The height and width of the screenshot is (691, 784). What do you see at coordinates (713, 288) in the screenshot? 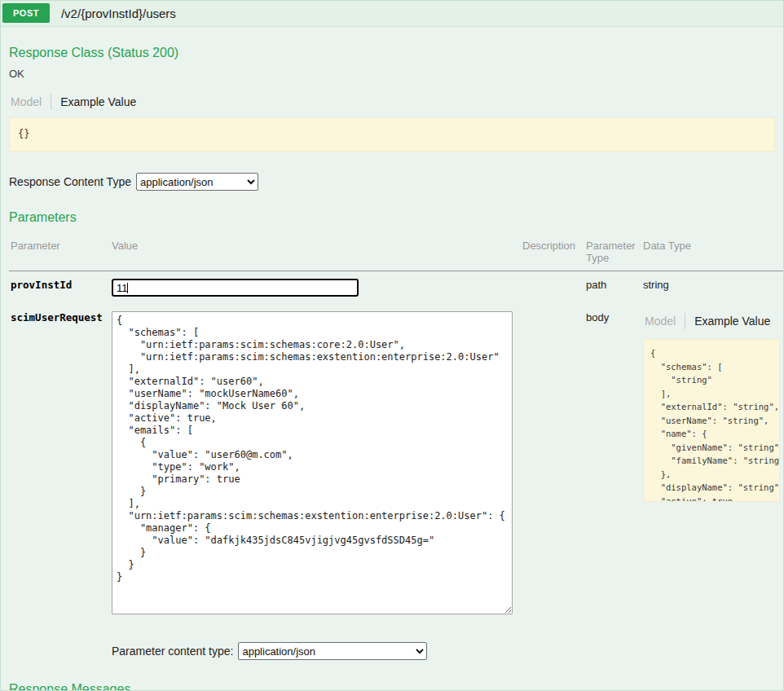
I see `param-datatype-cell: string` at bounding box center [713, 288].